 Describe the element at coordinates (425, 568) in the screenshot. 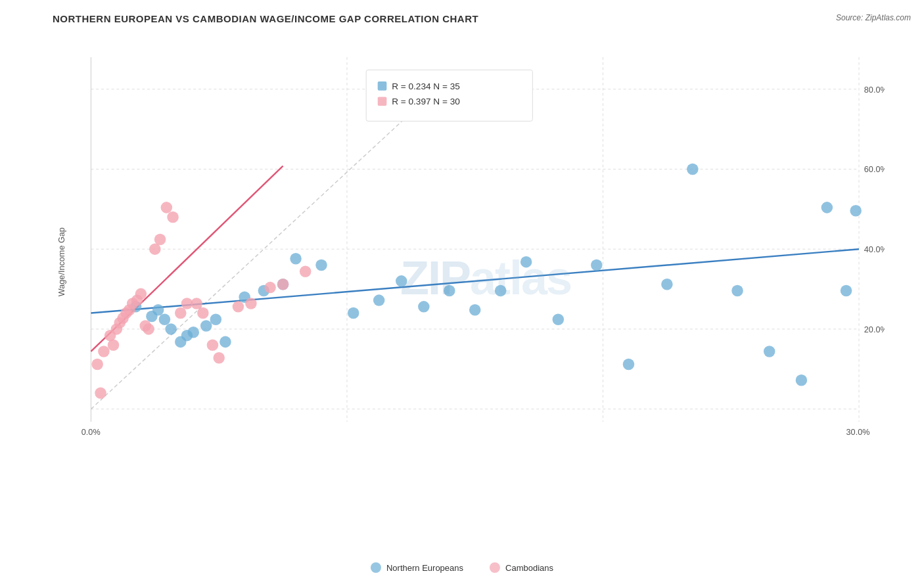

I see `northern-europeans-label: Northern Europeans` at that location.